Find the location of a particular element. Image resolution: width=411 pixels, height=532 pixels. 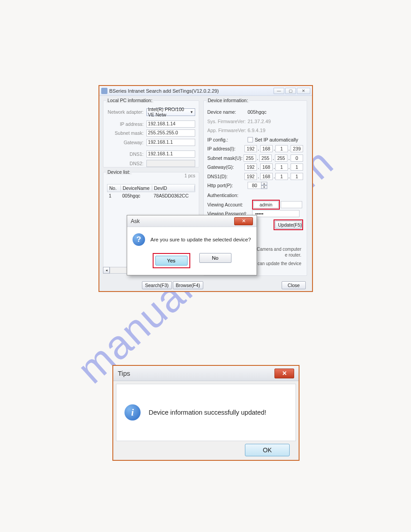

appfw-value: 6.9.4.19 is located at coordinates (257, 130).